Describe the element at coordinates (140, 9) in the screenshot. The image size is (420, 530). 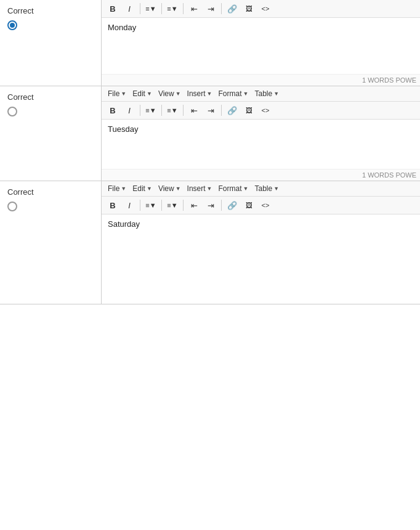
I see `divider-t1` at that location.